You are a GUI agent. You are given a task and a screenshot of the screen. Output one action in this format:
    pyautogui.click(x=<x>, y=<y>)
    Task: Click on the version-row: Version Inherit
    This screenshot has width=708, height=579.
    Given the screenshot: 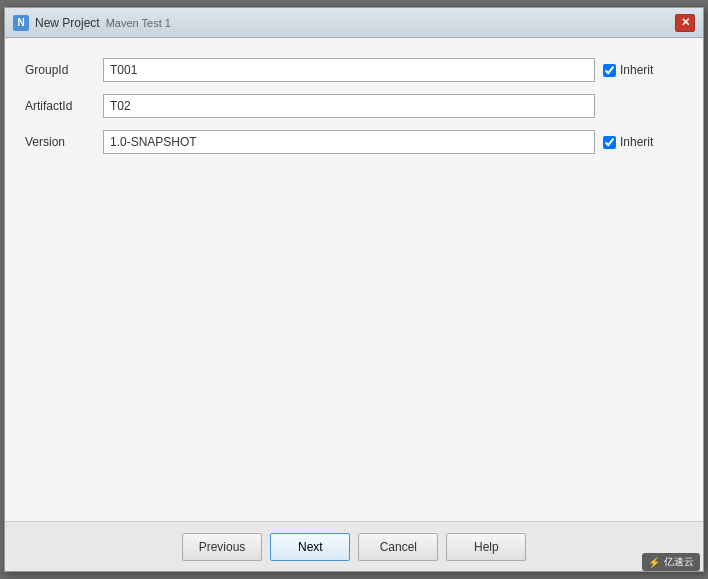 What is the action you would take?
    pyautogui.click(x=354, y=142)
    